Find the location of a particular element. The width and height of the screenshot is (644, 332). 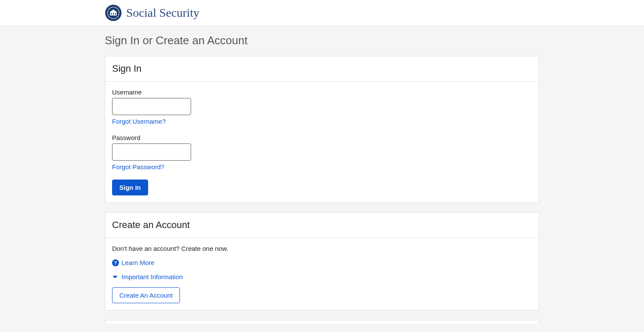

important-information-toggle: Important Information is located at coordinates (322, 277).